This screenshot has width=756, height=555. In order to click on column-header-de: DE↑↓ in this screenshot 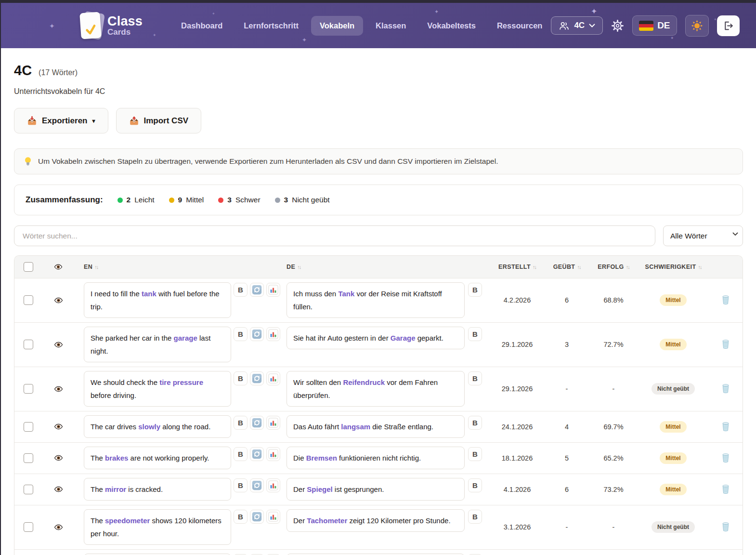, I will do `click(386, 267)`.